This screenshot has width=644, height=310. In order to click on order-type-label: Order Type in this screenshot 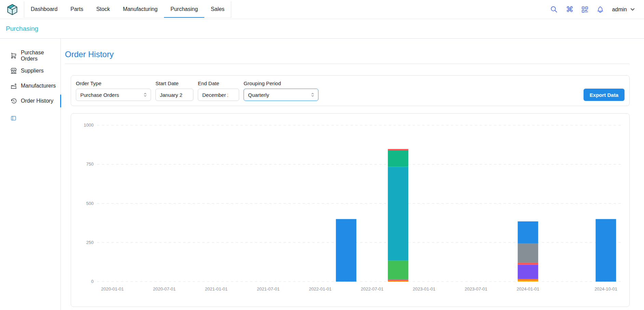, I will do `click(113, 83)`.